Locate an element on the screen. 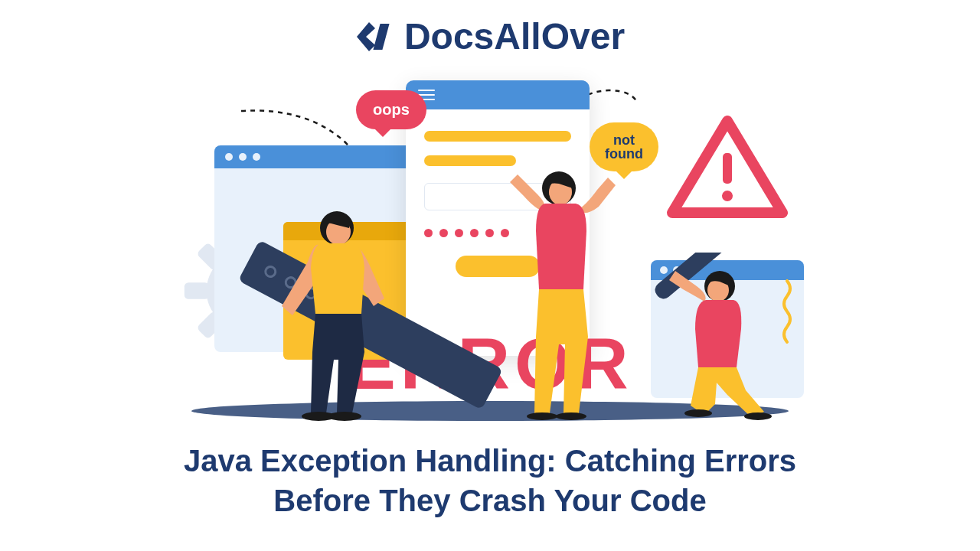 This screenshot has width=980, height=551. brand-logo-icon is located at coordinates (375, 37).